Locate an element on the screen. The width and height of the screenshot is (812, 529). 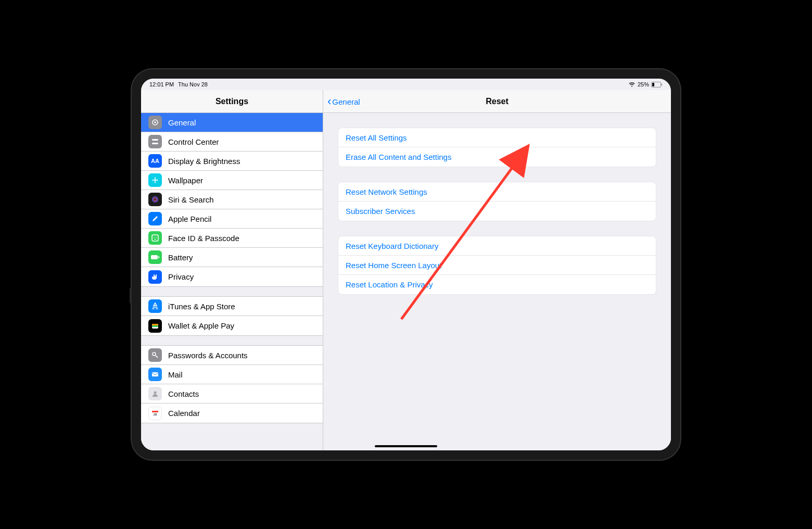
svg-text: 28 is located at coordinates (155, 414).